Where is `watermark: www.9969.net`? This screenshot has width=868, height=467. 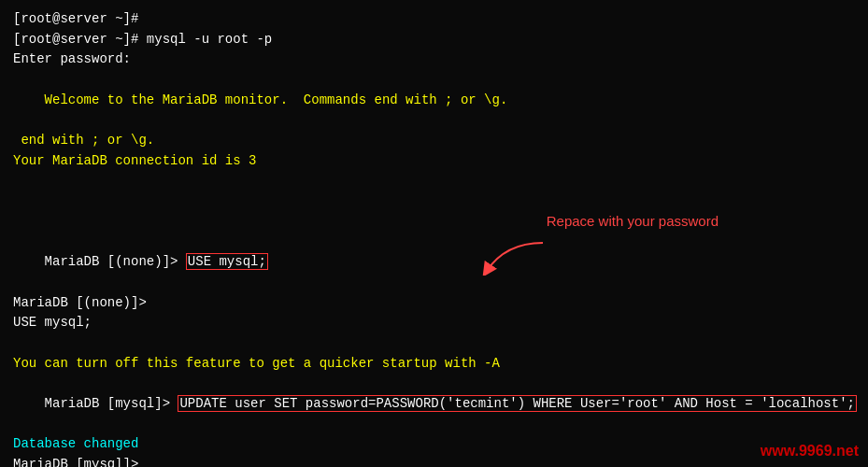 watermark: www.9969.net is located at coordinates (809, 451).